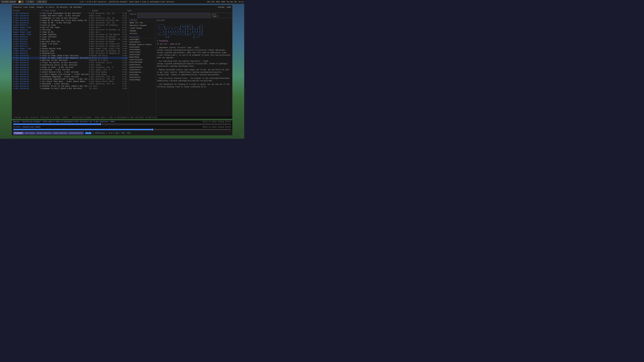 This screenshot has width=644, height=362. I want to click on mixer-tab-recording: Recording, so click(30, 133).